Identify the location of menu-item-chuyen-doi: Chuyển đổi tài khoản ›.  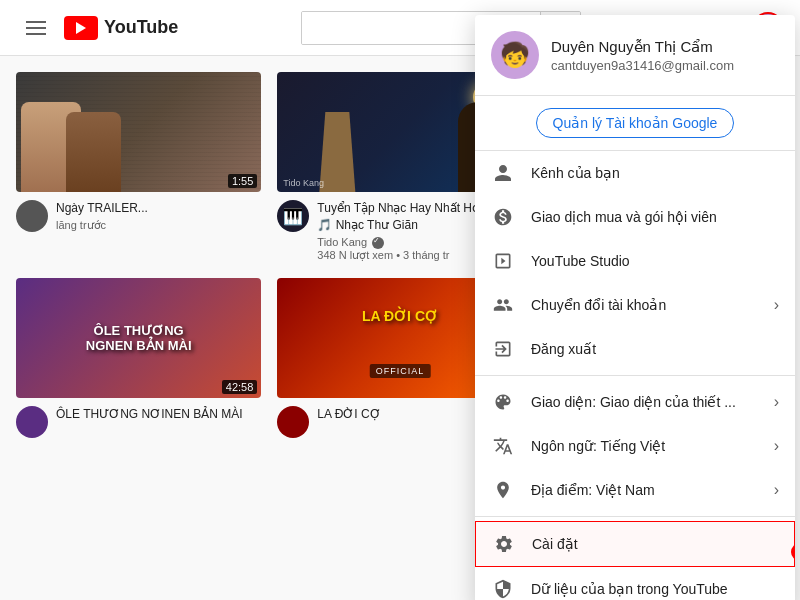
(635, 305).